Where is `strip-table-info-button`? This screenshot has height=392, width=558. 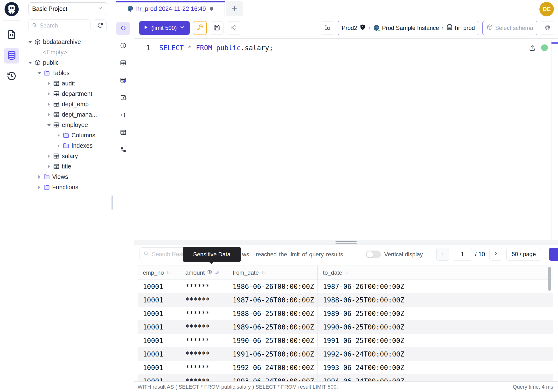
strip-table-info-button is located at coordinates (123, 63).